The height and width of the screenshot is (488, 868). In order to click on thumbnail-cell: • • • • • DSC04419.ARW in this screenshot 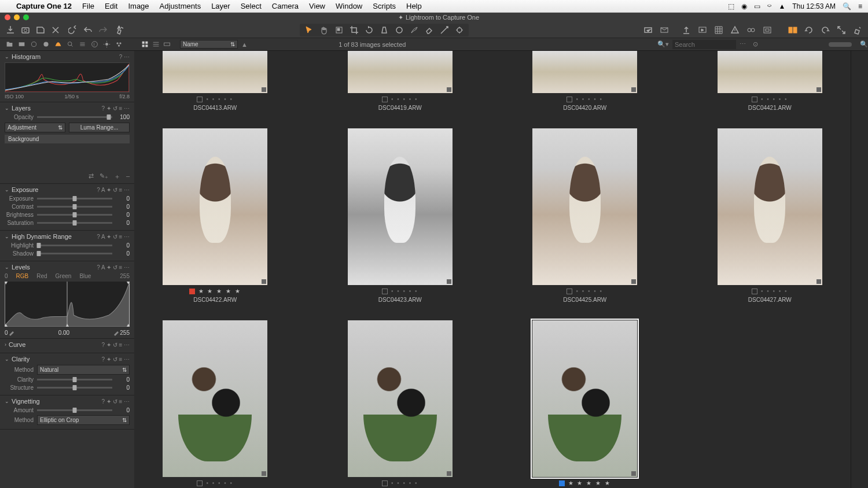, I will do `click(400, 81)`.